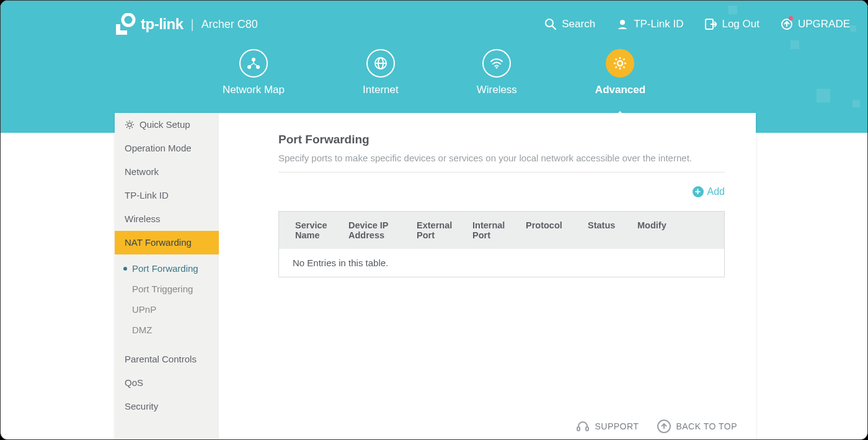  I want to click on th-protocol: Protocol, so click(557, 230).